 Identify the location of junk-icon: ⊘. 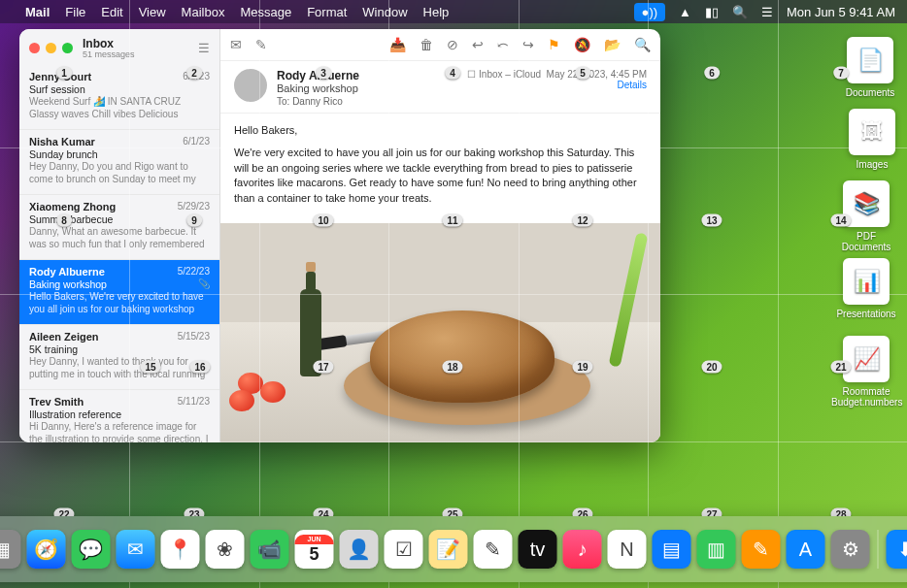
(453, 45).